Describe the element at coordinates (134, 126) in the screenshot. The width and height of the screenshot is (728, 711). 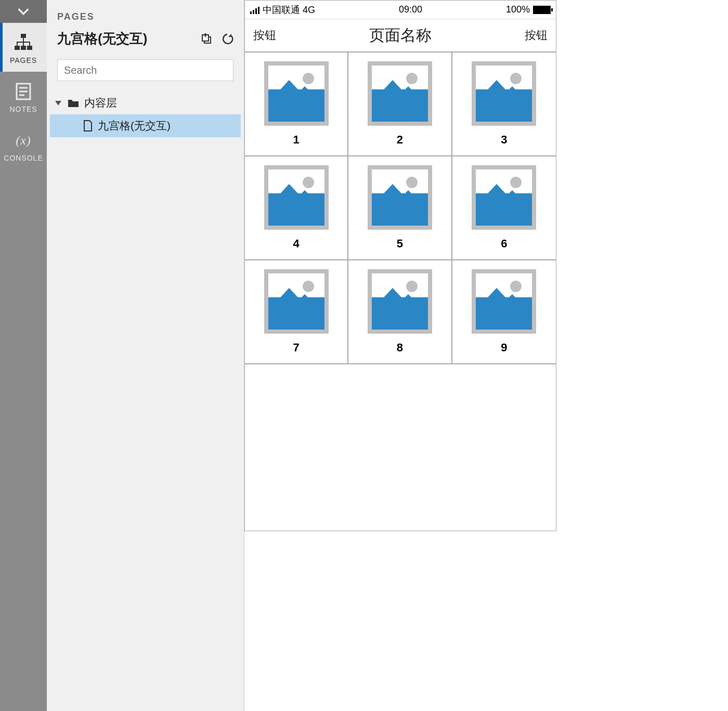
I see `tree-page-label: 九宫格(无交互)` at that location.